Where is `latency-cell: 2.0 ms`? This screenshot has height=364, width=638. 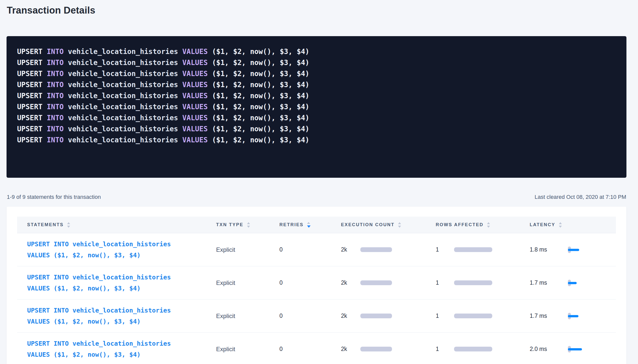 latency-cell: 2.0 ms is located at coordinates (573, 349).